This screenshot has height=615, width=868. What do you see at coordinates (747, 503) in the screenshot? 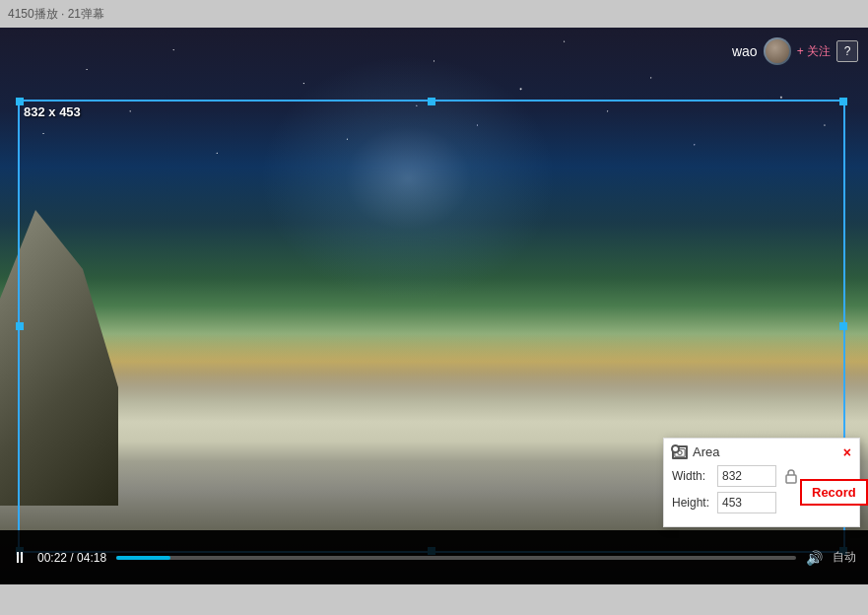
I see `height-input` at bounding box center [747, 503].